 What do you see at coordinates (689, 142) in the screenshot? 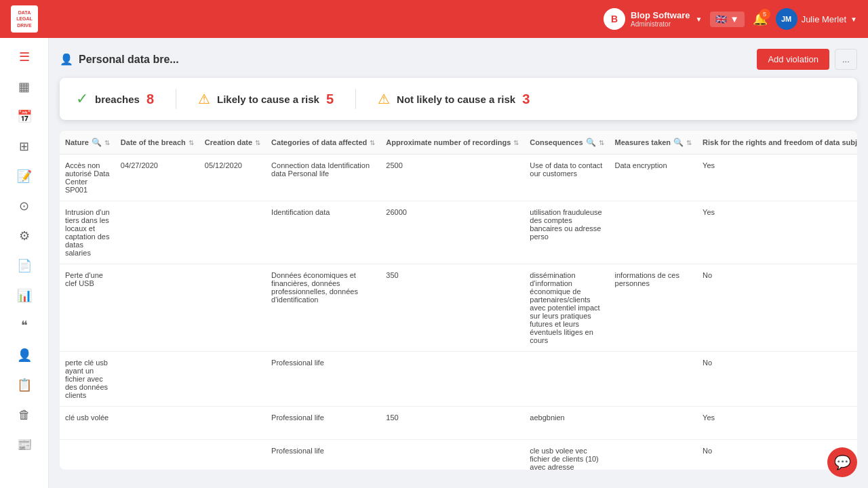
I see `measures-sort-button: ⇅` at bounding box center [689, 142].